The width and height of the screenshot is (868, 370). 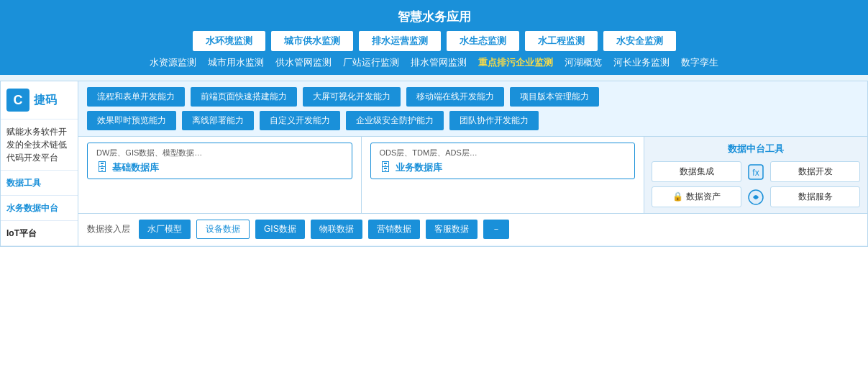 I want to click on nav-button: 水安全监测, so click(x=640, y=41).